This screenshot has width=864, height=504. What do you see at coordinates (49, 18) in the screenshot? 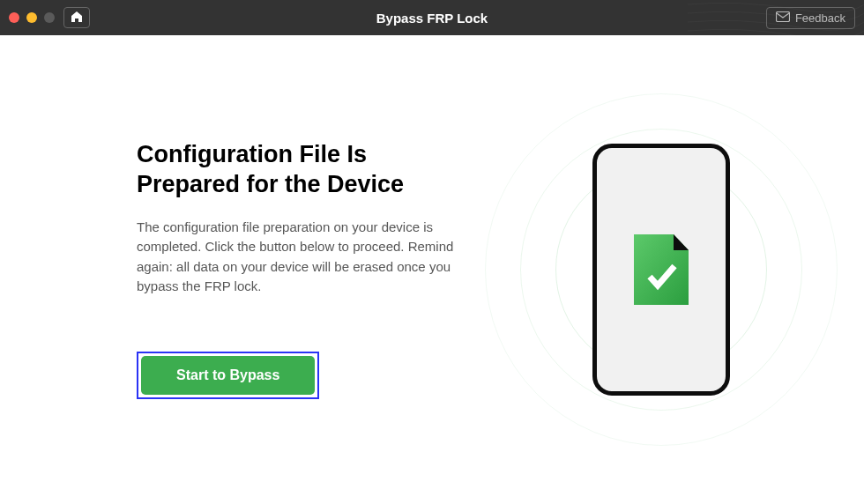
I see `maximize-window-button` at bounding box center [49, 18].